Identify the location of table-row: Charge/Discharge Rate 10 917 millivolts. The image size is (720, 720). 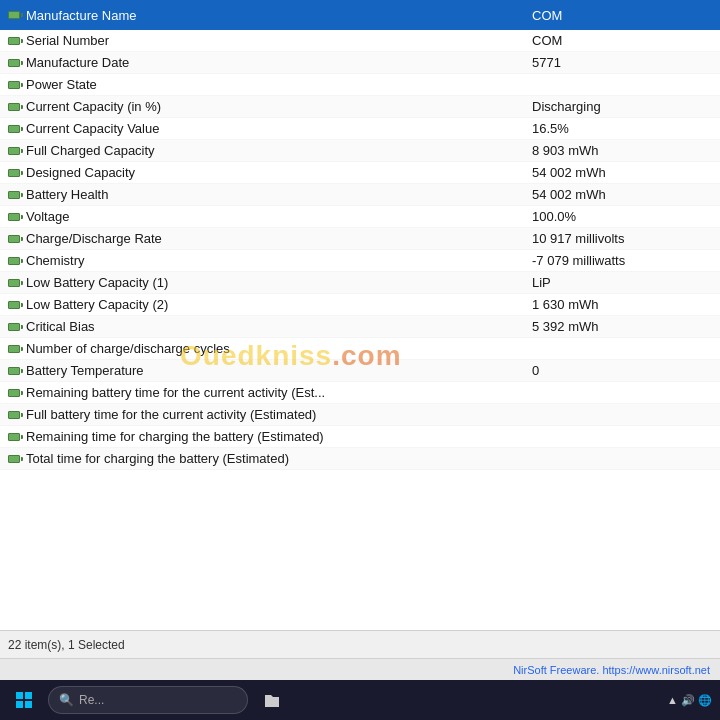
(360, 239).